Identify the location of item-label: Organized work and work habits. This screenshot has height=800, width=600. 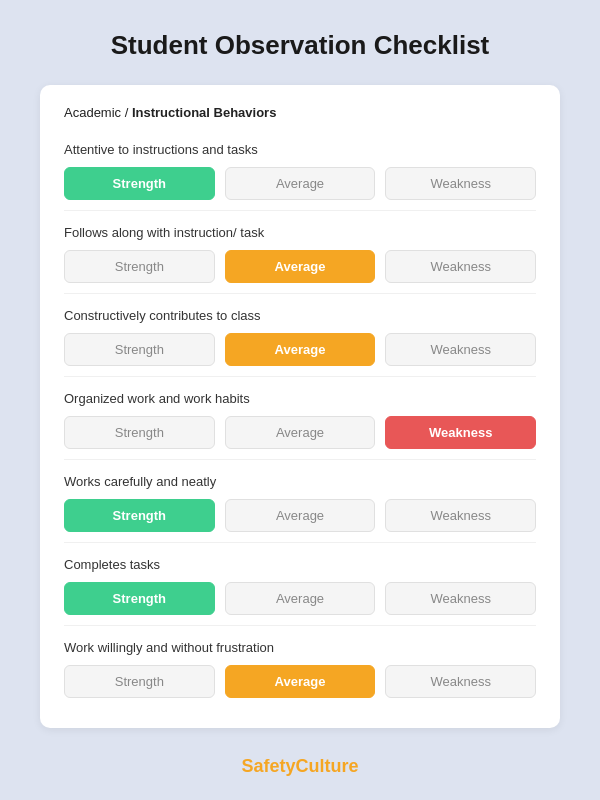
(300, 398).